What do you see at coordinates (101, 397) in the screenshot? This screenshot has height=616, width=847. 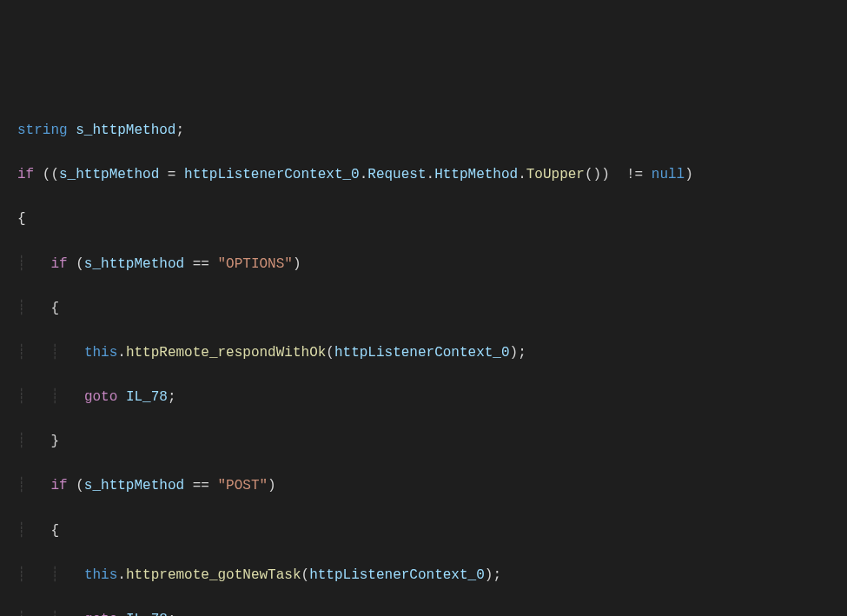 I see `keyword-goto: goto` at bounding box center [101, 397].